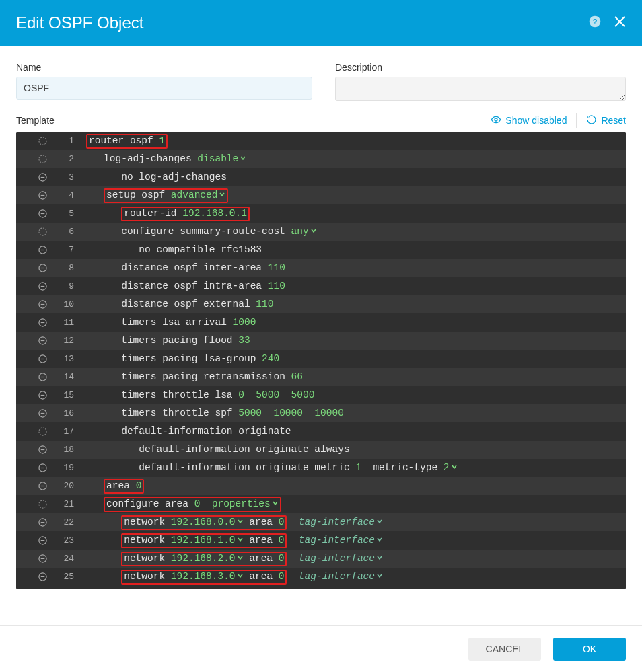  I want to click on code-row: timers pacing lsa-group 240, so click(355, 359).